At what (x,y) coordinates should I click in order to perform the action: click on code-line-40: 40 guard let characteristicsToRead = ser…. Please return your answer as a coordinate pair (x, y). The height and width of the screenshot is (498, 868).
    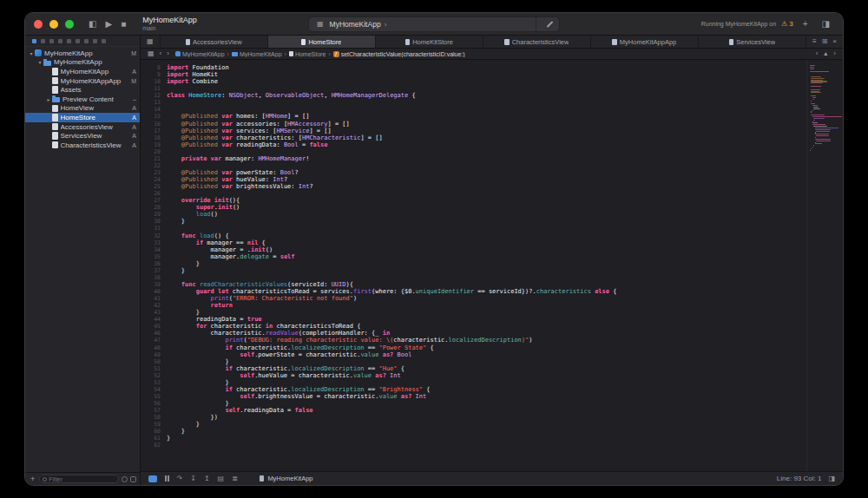
    Looking at the image, I should click on (474, 292).